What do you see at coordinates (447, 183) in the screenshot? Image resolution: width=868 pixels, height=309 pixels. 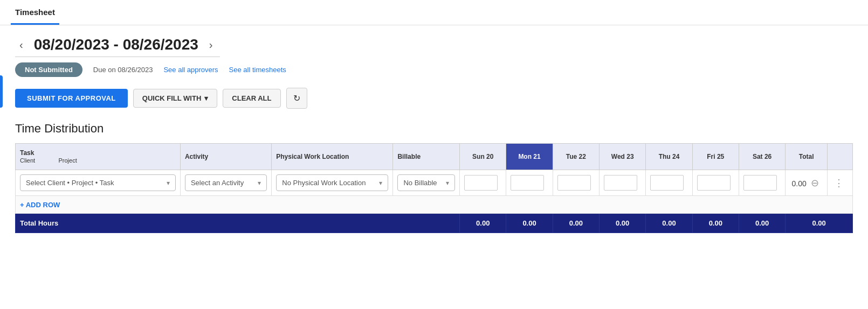 I see `billable-chevron-icon: ▾` at bounding box center [447, 183].